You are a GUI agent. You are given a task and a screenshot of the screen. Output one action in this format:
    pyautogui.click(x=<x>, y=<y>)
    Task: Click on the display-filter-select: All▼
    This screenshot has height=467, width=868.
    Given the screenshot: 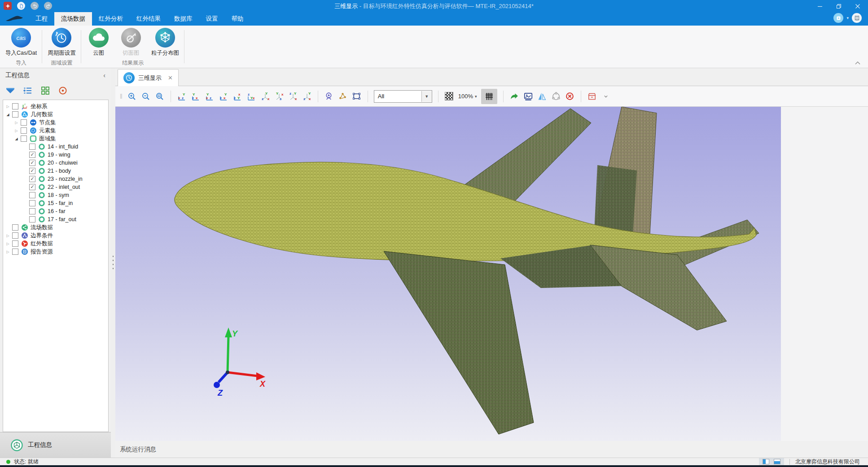 What is the action you would take?
    pyautogui.click(x=403, y=96)
    